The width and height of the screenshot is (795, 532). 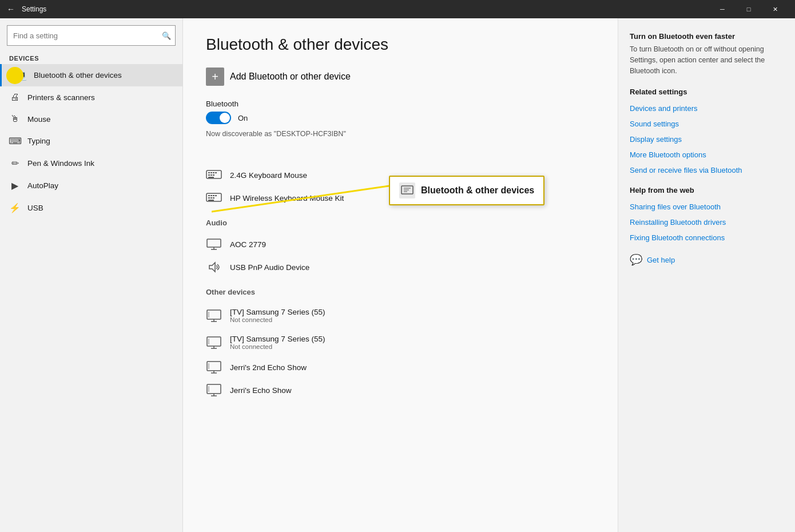 What do you see at coordinates (15, 141) in the screenshot?
I see `keyboard-icon: ⌨` at bounding box center [15, 141].